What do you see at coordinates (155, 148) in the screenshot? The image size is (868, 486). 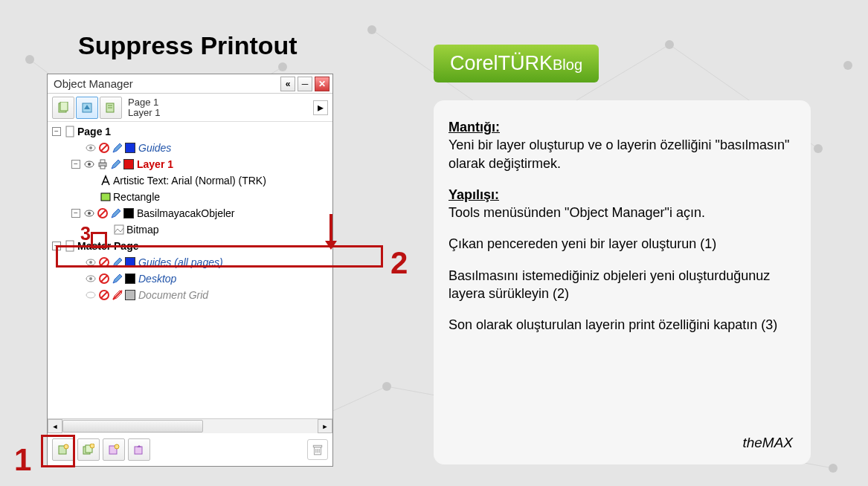 I see `tree-label: Guides` at bounding box center [155, 148].